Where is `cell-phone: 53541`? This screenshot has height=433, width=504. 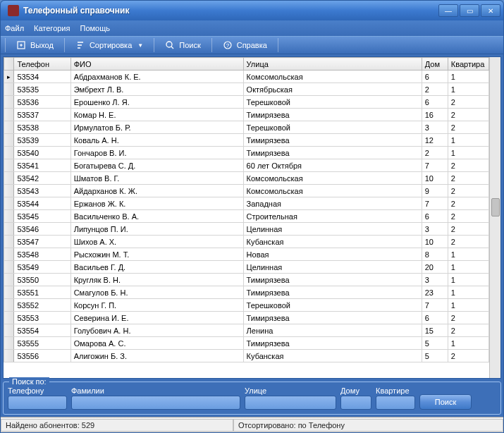
cell-phone: 53541 is located at coordinates (42, 166).